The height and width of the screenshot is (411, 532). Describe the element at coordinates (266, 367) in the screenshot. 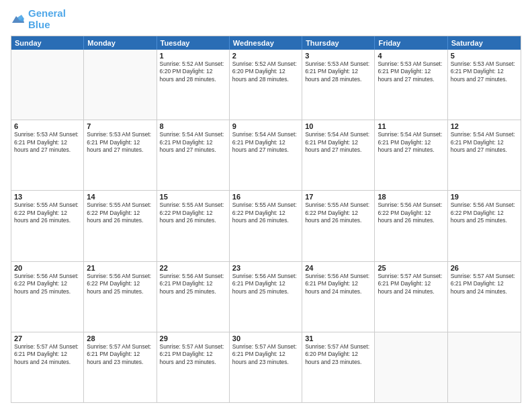

I see `calendar-cell: 30Sunrise: 5:57 AM Sunset: 6:21 PM Dayli…` at that location.